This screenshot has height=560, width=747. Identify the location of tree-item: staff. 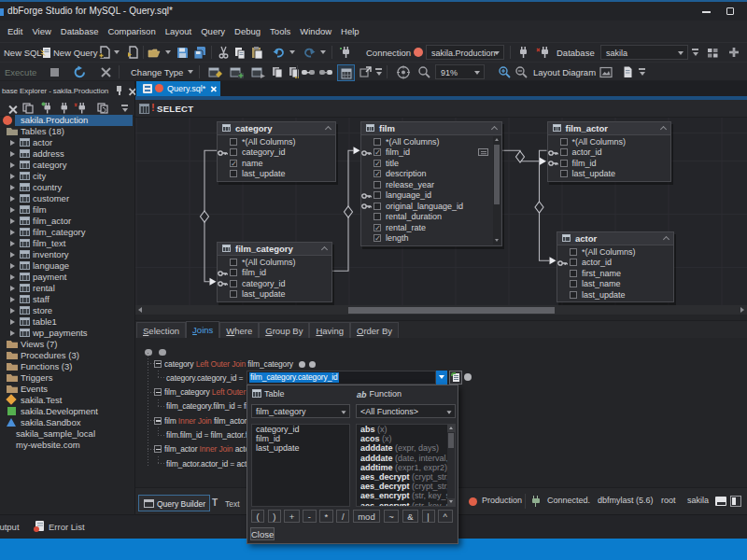
(67, 300).